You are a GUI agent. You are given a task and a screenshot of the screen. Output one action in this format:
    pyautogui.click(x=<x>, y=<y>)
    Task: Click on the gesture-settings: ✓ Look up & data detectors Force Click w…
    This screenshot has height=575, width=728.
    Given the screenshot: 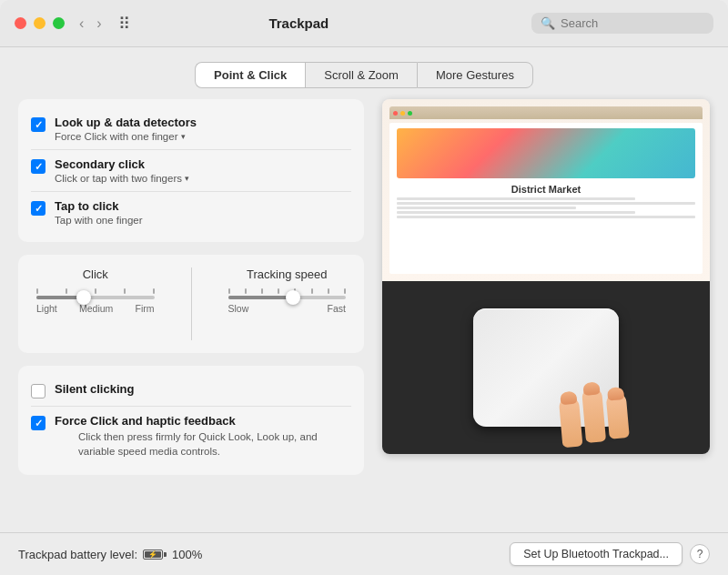 What is the action you would take?
    pyautogui.click(x=191, y=171)
    